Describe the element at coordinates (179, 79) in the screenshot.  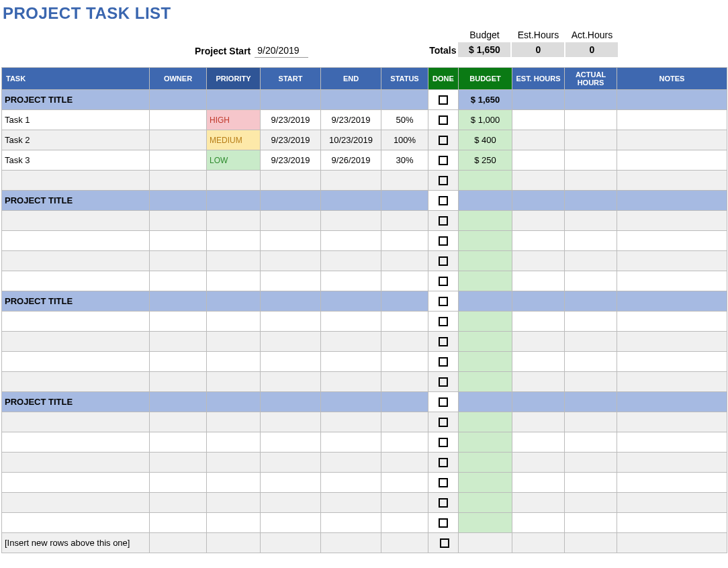
I see `col-owner: OWNER` at that location.